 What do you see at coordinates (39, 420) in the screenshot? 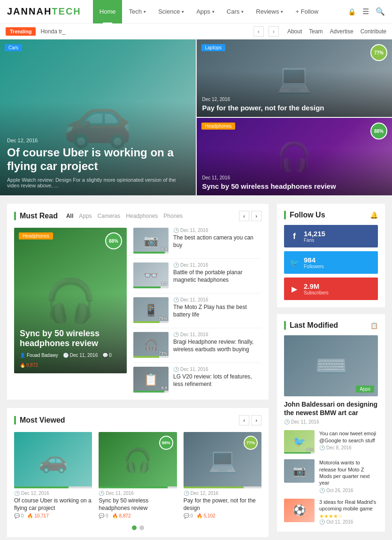
I see `most-viewed-title: Most Viewed` at bounding box center [39, 420].